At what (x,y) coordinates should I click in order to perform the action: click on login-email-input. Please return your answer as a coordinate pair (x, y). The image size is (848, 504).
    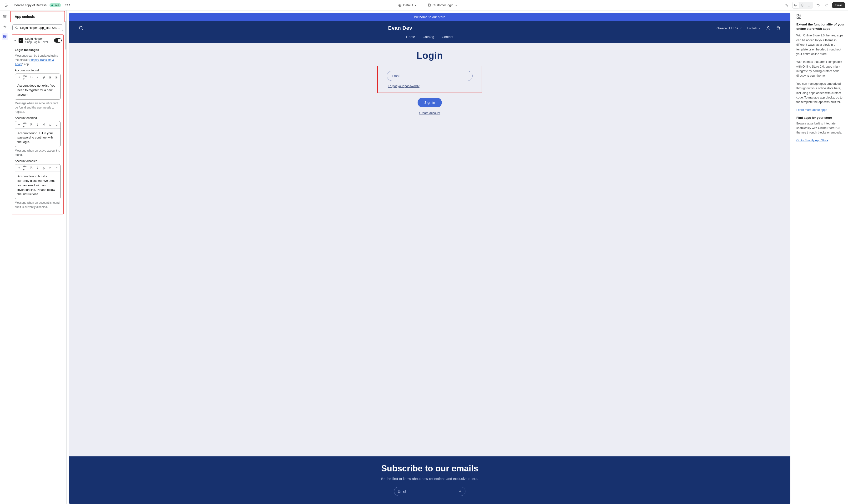
    Looking at the image, I should click on (430, 76).